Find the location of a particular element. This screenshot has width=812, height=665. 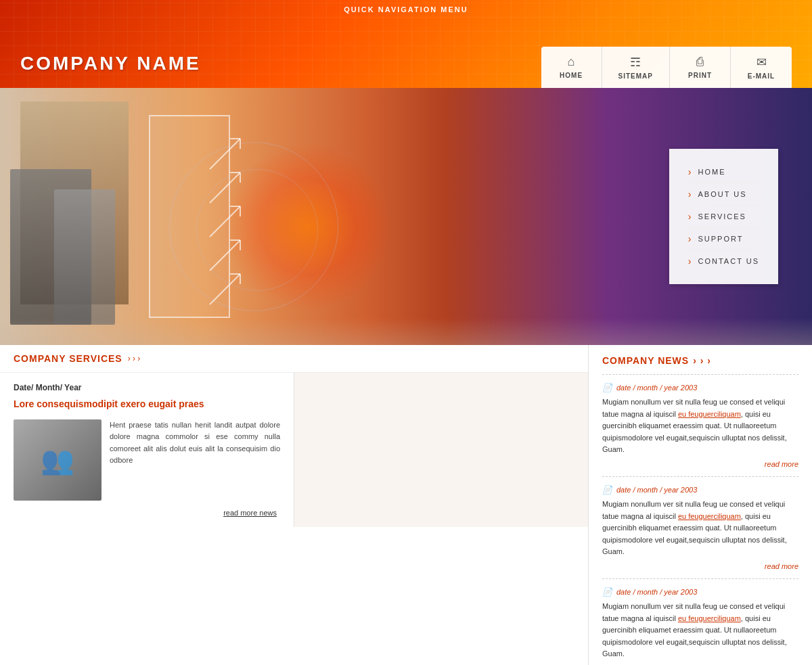

news-item-2: 📄 date / month / year 2003 Mugiam nonull… is located at coordinates (700, 528).